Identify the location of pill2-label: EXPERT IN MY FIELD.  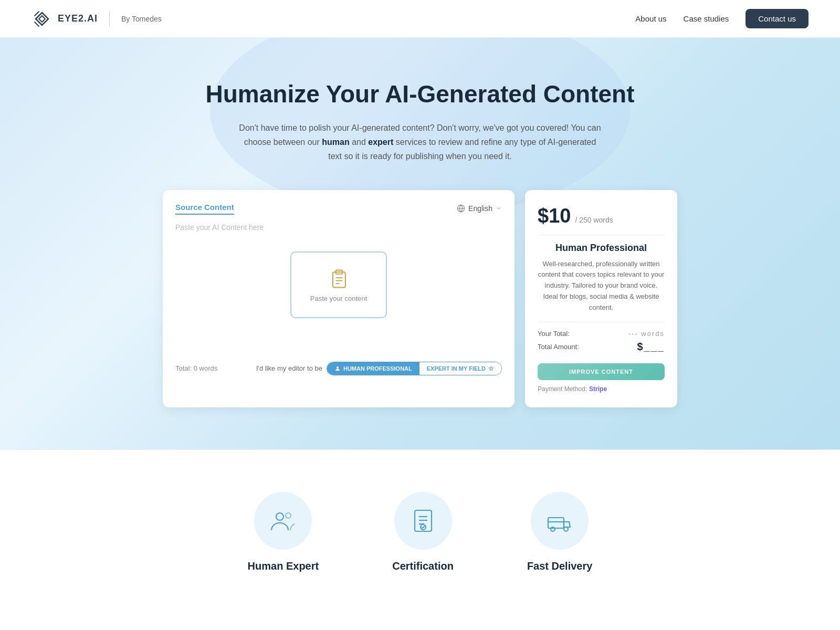
(456, 369).